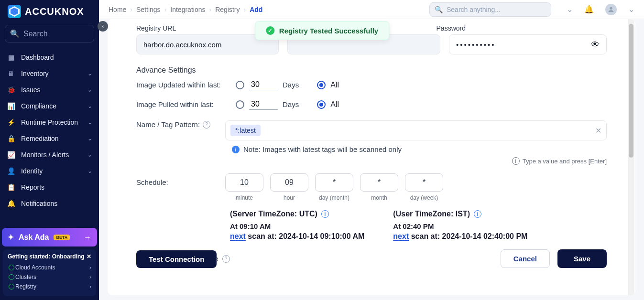 This screenshot has height=300, width=644. I want to click on sidebar-search: 🔍 Search, so click(50, 33).